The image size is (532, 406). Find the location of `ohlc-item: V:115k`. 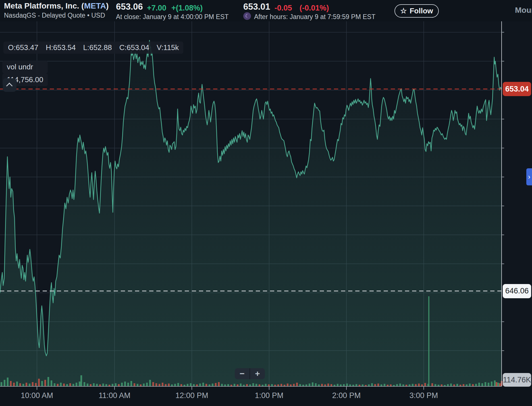

ohlc-item: V:115k is located at coordinates (168, 48).